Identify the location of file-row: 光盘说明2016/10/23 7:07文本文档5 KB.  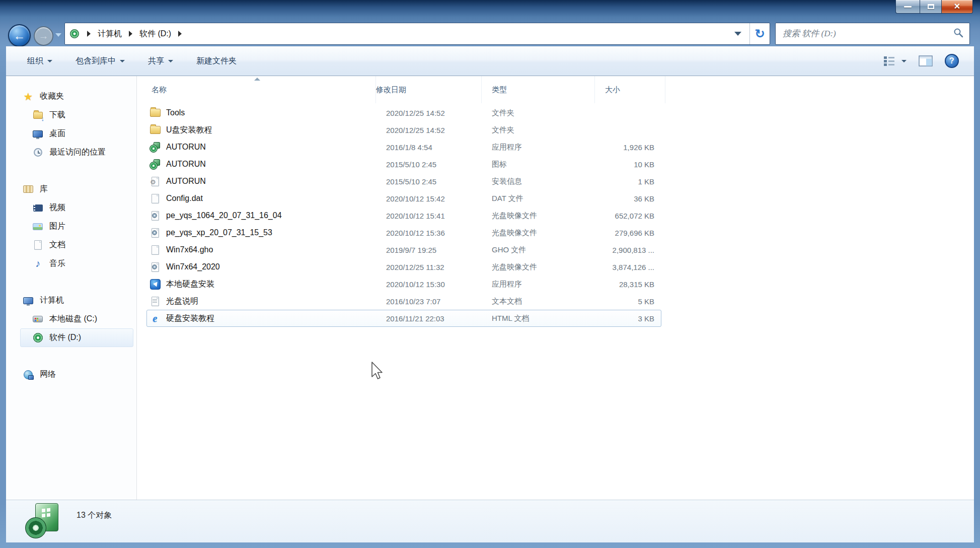
(402, 301).